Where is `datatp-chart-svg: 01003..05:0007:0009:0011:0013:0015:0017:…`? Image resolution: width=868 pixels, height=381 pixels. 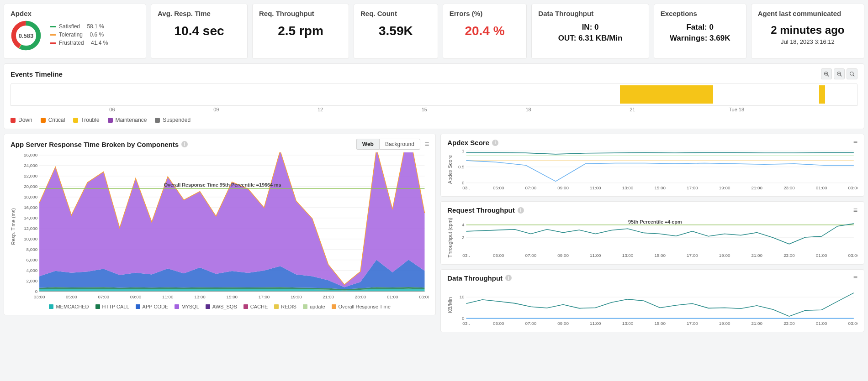
datatp-chart-svg: 01003..05:0007:0009:0011:0013:0015:0017:… is located at coordinates (655, 305).